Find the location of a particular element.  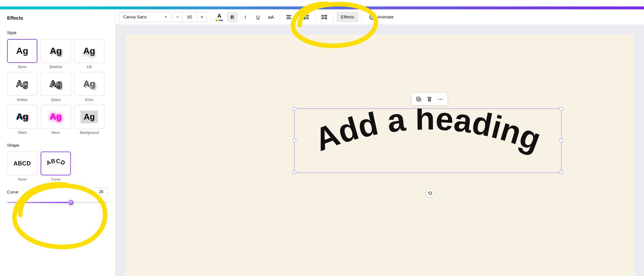

curve-control-row: Curve is located at coordinates (58, 192).